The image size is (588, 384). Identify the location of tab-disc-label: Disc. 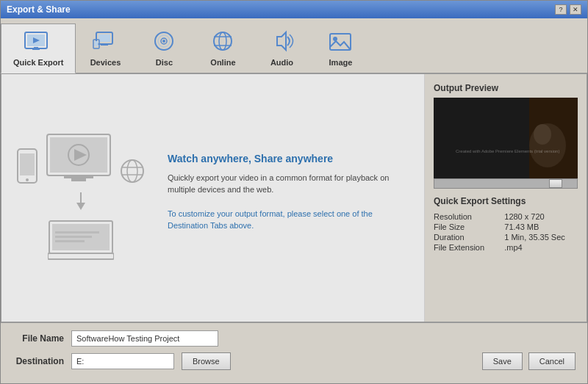
(165, 62).